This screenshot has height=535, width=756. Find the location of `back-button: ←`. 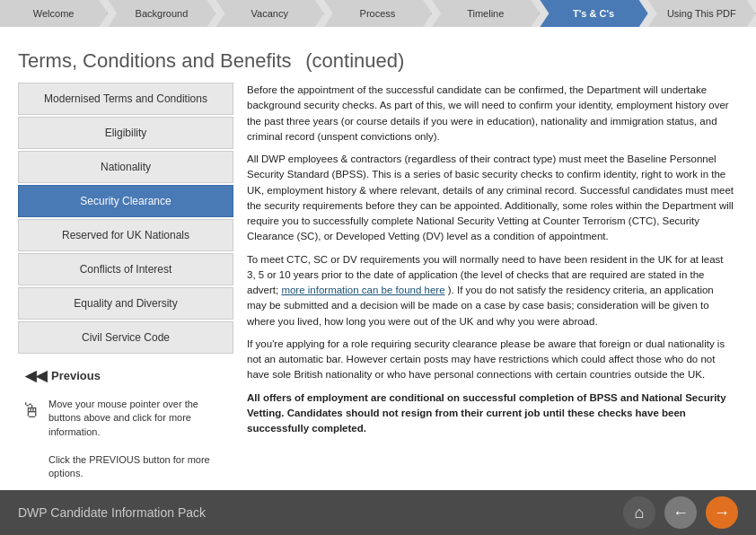

back-button: ← is located at coordinates (681, 513).